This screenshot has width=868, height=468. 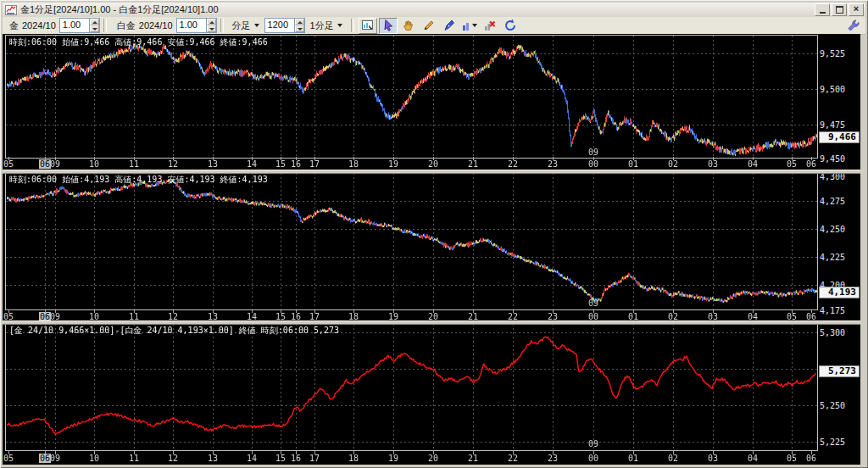 I want to click on title-bar: 金1分足[2024/10]1.00 - 白金1分足[2024/10]1.00 ×, so click(x=434, y=10).